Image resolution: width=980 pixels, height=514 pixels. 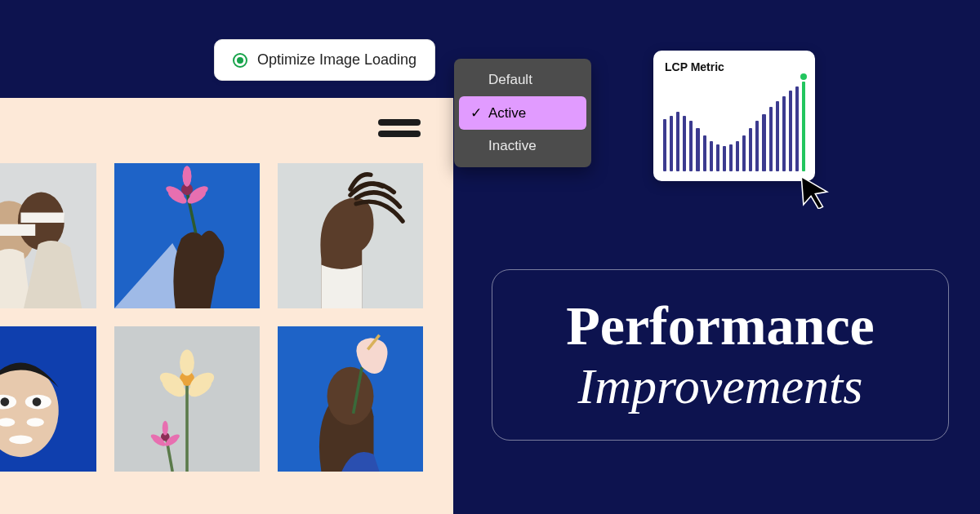 What do you see at coordinates (399, 128) in the screenshot?
I see `hamburger-icon` at bounding box center [399, 128].